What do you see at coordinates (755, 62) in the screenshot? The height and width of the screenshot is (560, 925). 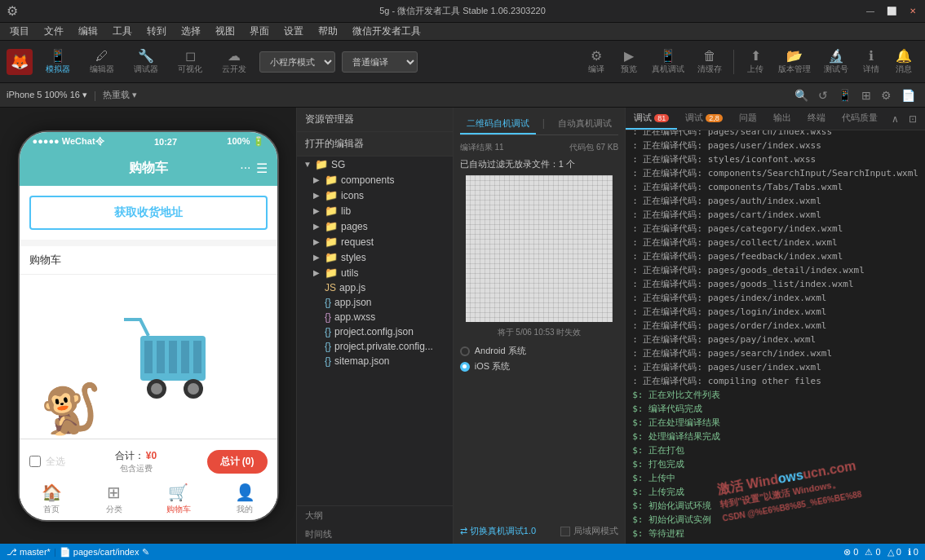 I see `upload-btn: ⬆ 上传` at bounding box center [755, 62].